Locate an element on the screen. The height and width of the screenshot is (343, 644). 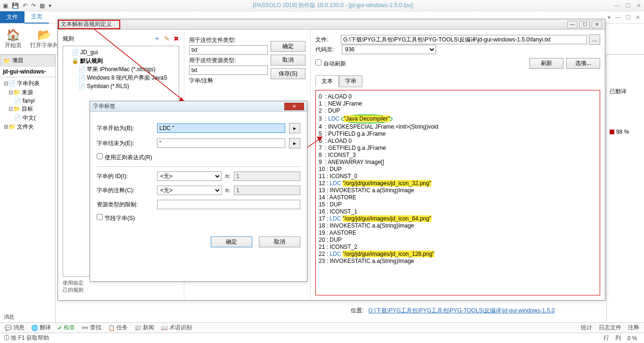
project-root: jd-gui-windows- is located at coordinates (27, 72).